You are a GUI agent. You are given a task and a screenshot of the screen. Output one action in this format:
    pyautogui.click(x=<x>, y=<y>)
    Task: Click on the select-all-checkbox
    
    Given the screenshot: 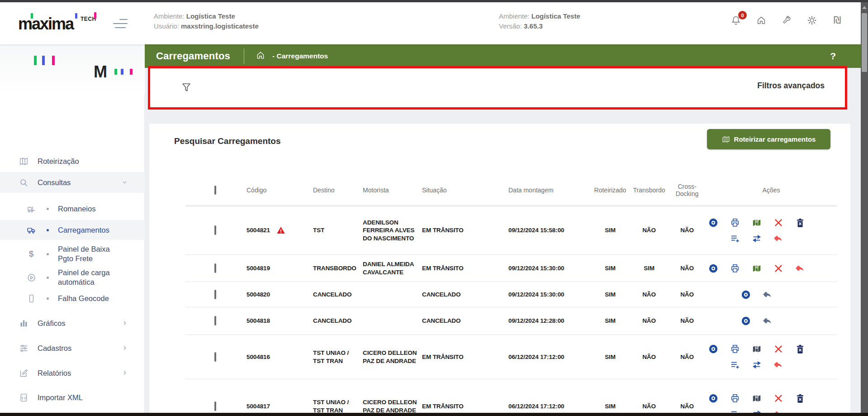 What is the action you would take?
    pyautogui.click(x=215, y=190)
    